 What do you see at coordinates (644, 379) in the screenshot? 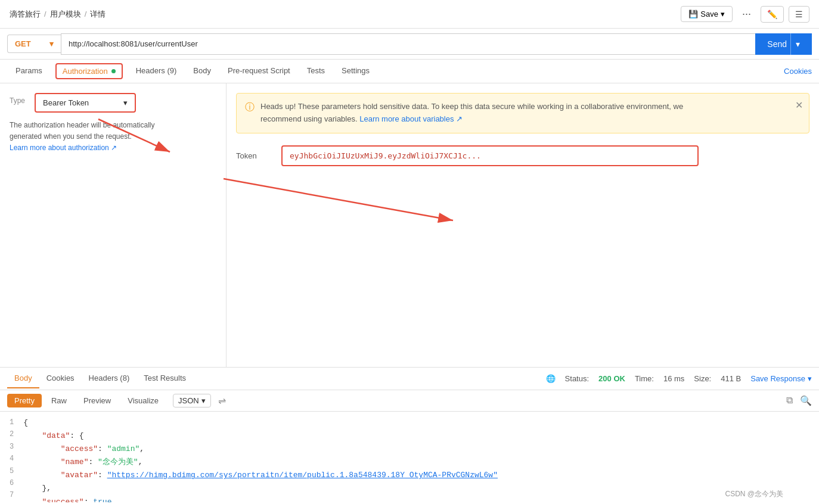
I see `time-label: Time:` at bounding box center [644, 379].